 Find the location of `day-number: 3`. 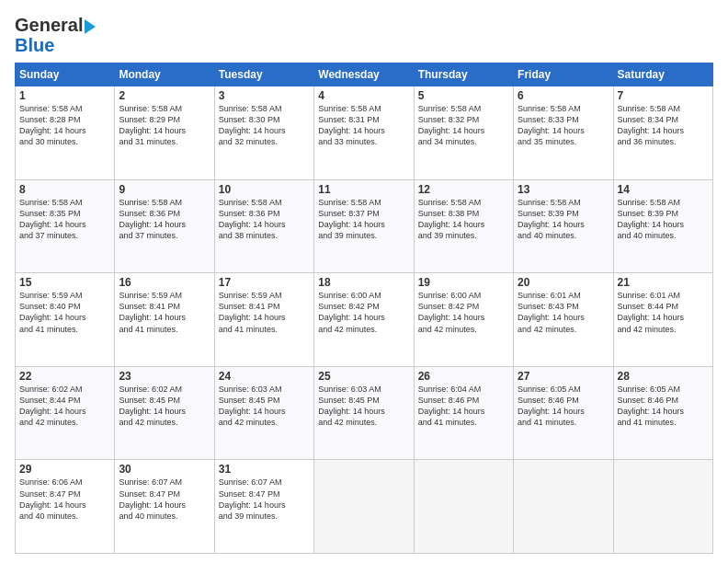

day-number: 3 is located at coordinates (265, 96).